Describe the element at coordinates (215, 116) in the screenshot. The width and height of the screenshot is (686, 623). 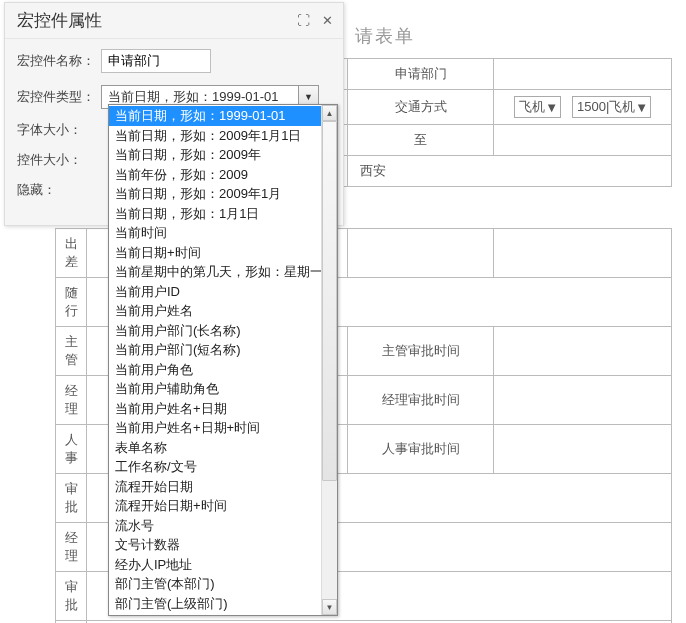
I see `dropdown-option: 当前日期，形如：1999-01-01` at that location.